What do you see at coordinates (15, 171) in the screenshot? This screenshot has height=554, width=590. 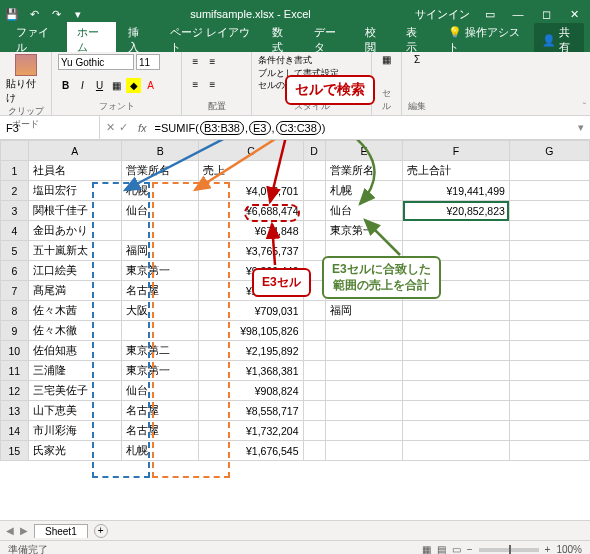 I see `row-header: 1` at bounding box center [15, 171].